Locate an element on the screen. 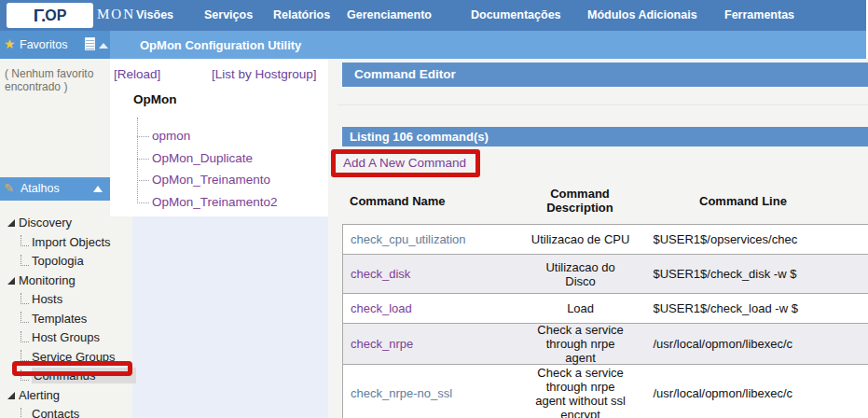 This screenshot has width=868, height=418. tree-group-discovery: Discovery is located at coordinates (66, 224).